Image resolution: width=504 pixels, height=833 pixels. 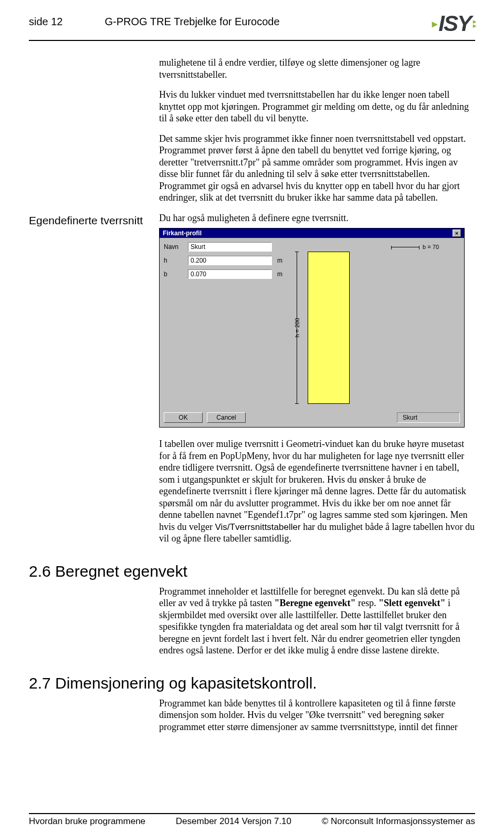 I want to click on b-unit: m, so click(x=281, y=274).